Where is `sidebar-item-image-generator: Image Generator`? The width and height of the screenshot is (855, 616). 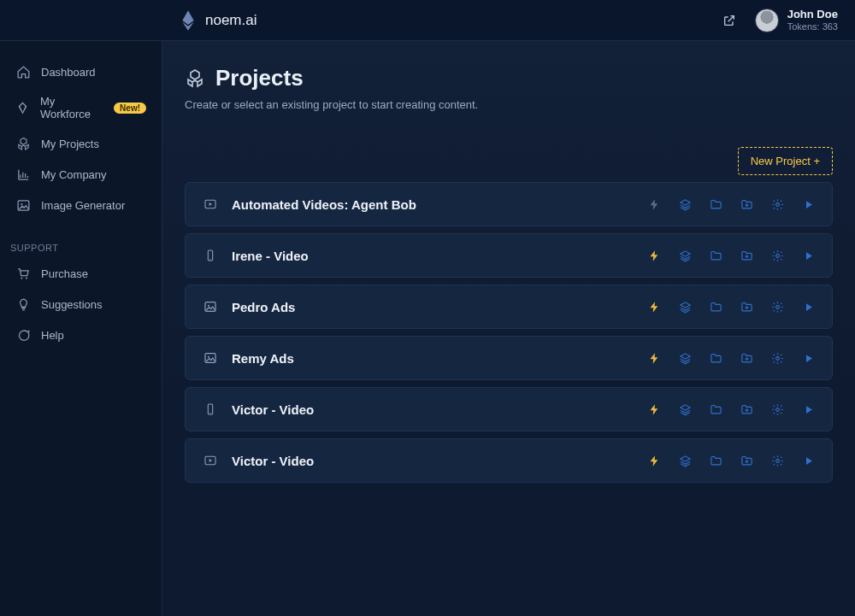
sidebar-item-image-generator: Image Generator is located at coordinates (80, 205).